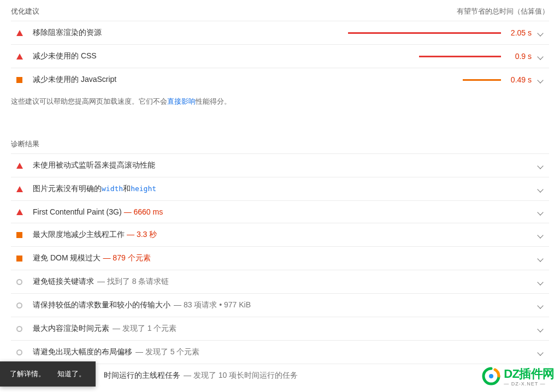 The height and width of the screenshot is (392, 560). Describe the element at coordinates (280, 146) in the screenshot. I see `diagnostics-header: 诊断结果` at that location.